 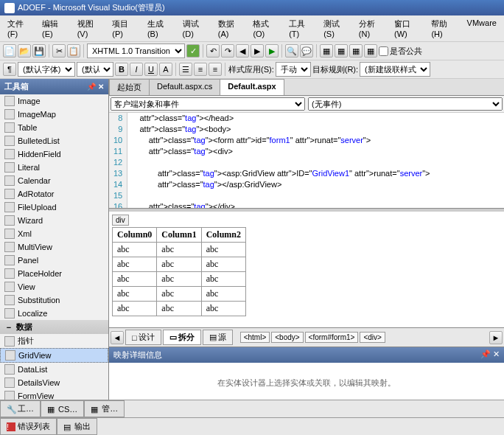 What do you see at coordinates (46, 69) in the screenshot?
I see `font-select: (默认字体)` at bounding box center [46, 69].